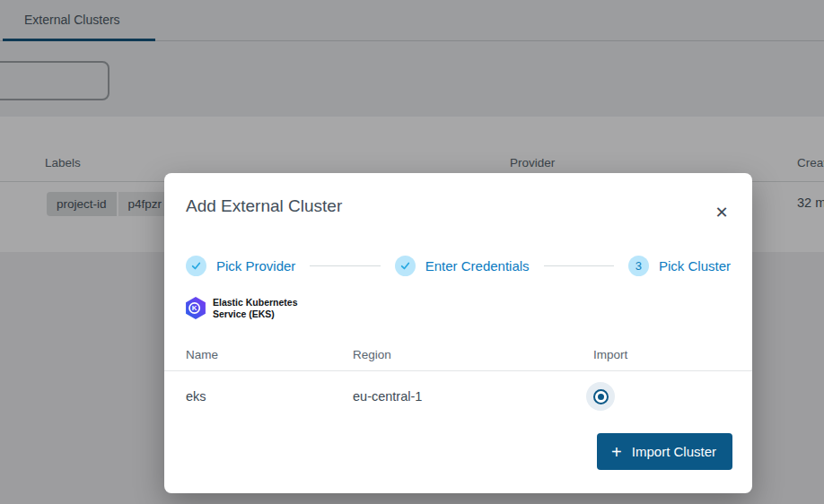 The height and width of the screenshot is (504, 824). I want to click on eks-logo-icon: K, so click(196, 308).